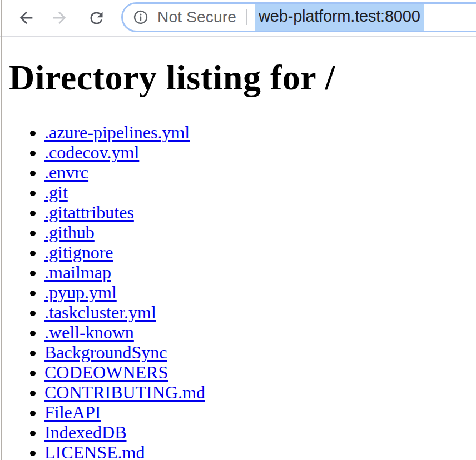 The width and height of the screenshot is (476, 460). Describe the element at coordinates (141, 17) in the screenshot. I see `info-circle-icon` at that location.